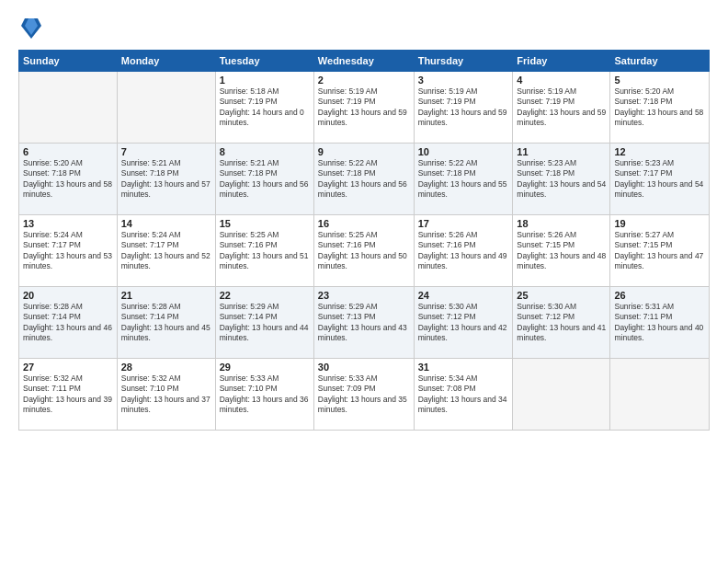 The image size is (728, 563). What do you see at coordinates (265, 323) in the screenshot?
I see `day-info: Sunrise: 5:29 AMSunset: 7:14 PMDaylight:…` at bounding box center [265, 323].